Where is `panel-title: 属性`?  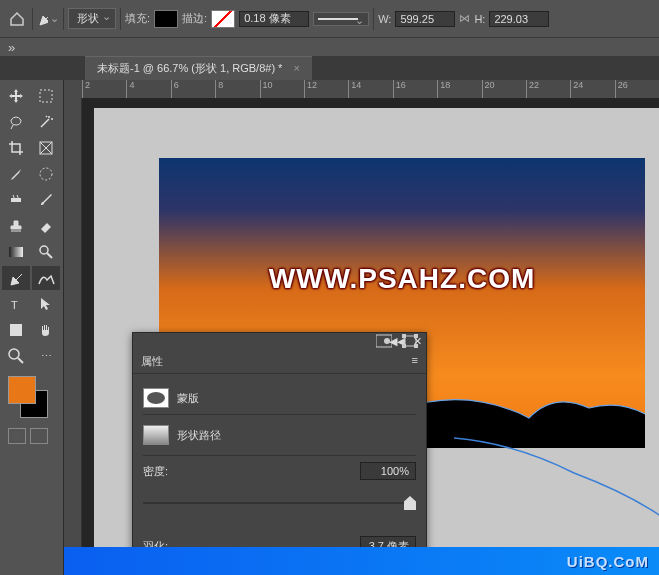 panel-title: 属性 is located at coordinates (152, 362).